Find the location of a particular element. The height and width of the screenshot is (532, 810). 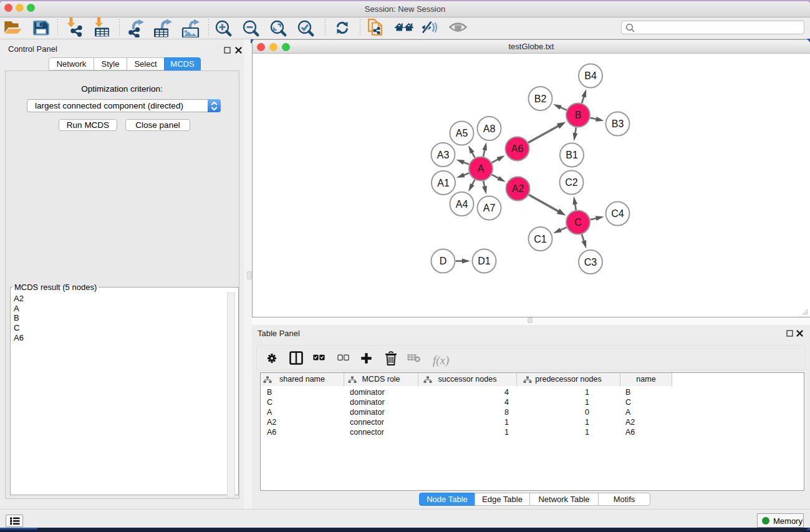

svg-text: B1 is located at coordinates (572, 155).